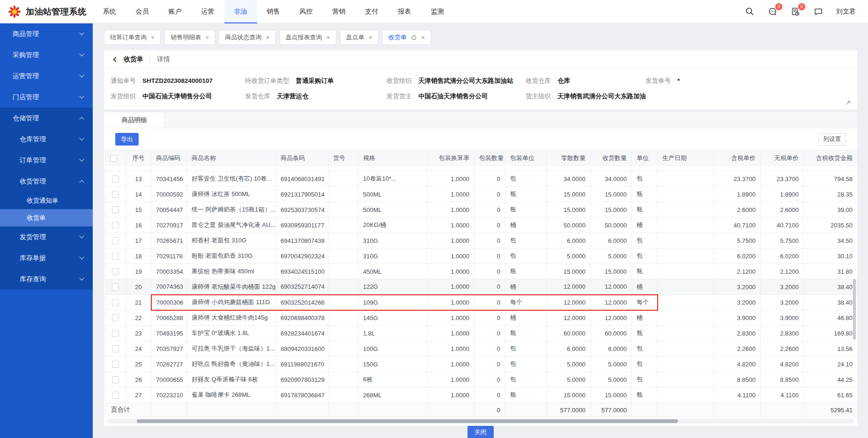 This screenshot has height=438, width=868. Describe the element at coordinates (46, 160) in the screenshot. I see `sidebar-item-订单管理: 订单管理` at that location.